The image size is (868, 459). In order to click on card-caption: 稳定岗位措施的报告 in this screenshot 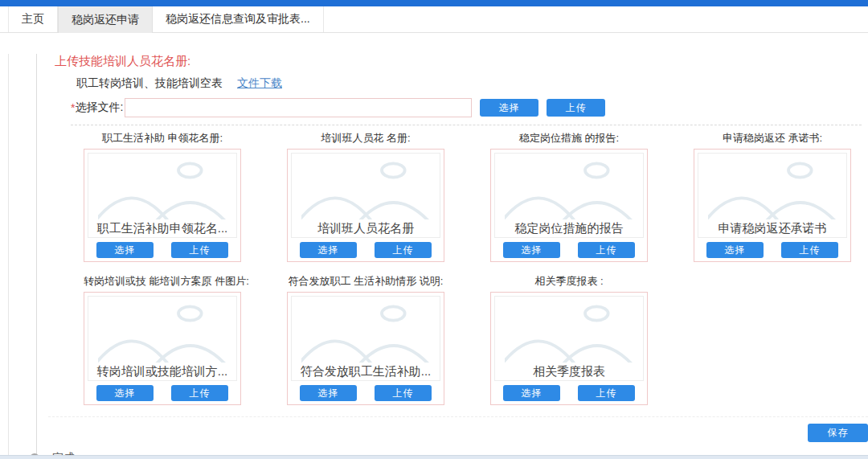, I will do `click(569, 228)`.